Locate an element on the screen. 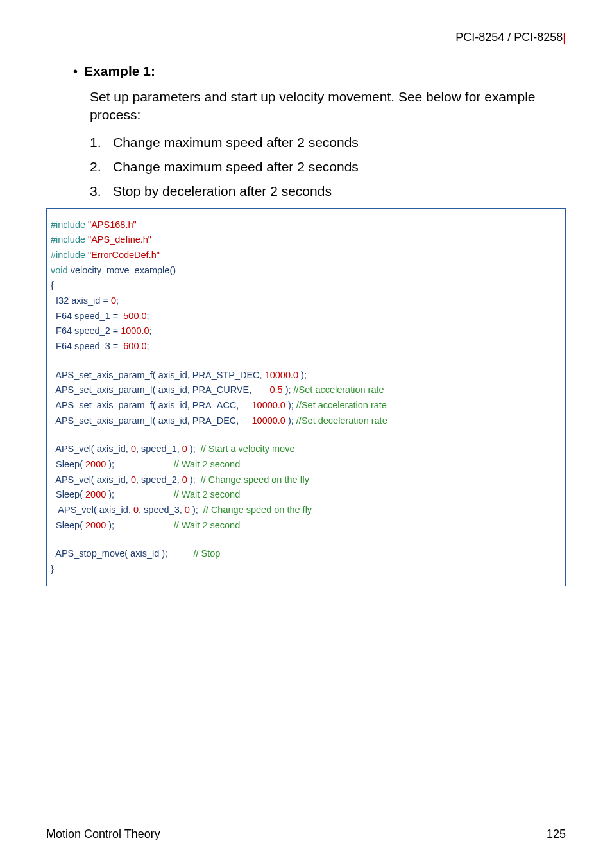 This screenshot has height=868, width=612. code-line: } is located at coordinates (306, 569).